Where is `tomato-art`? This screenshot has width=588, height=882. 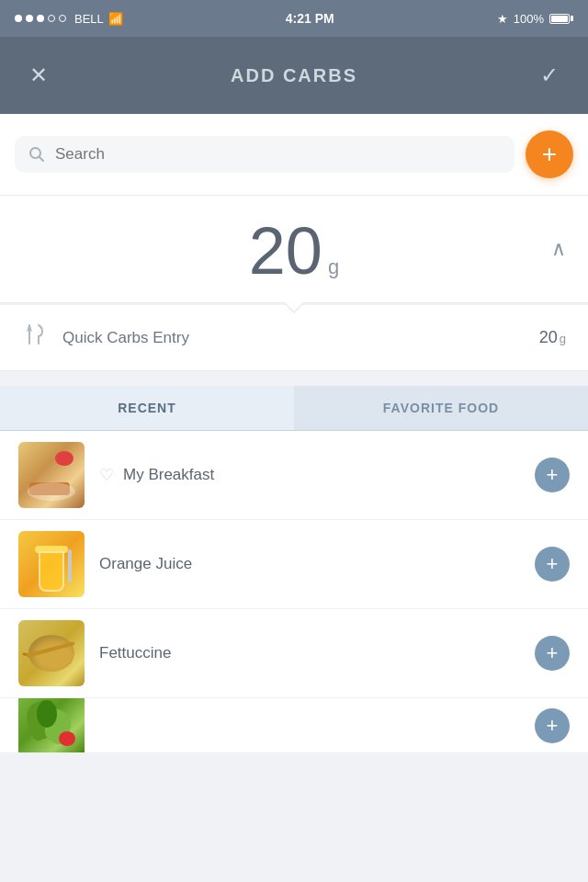 tomato-art is located at coordinates (67, 739).